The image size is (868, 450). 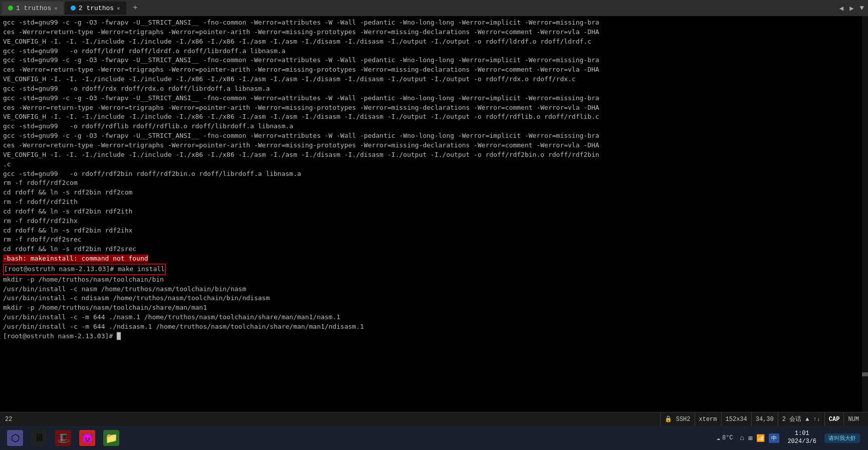 I want to click on status-num: NUM, so click(x=853, y=419).